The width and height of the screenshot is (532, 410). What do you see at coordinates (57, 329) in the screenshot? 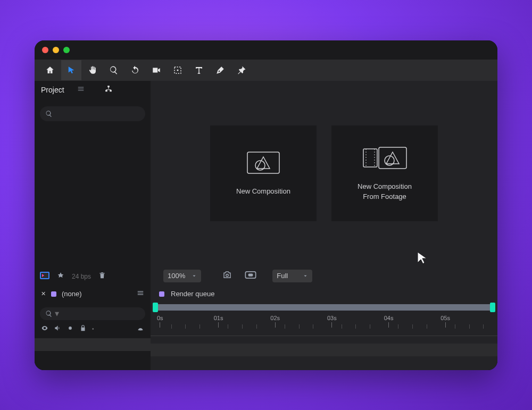
I see `audio-toggle-icon` at bounding box center [57, 329].